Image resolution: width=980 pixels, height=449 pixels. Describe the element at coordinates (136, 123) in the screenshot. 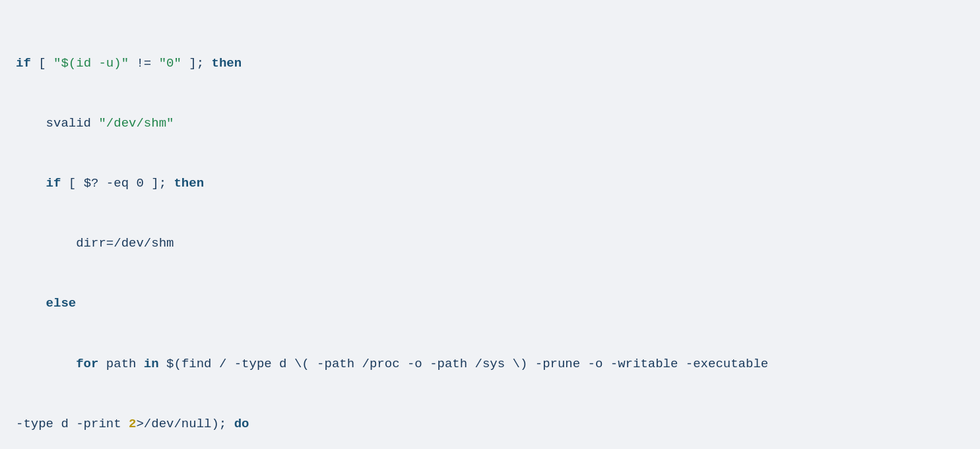

I see `string-devshm: "/dev/shm"` at that location.